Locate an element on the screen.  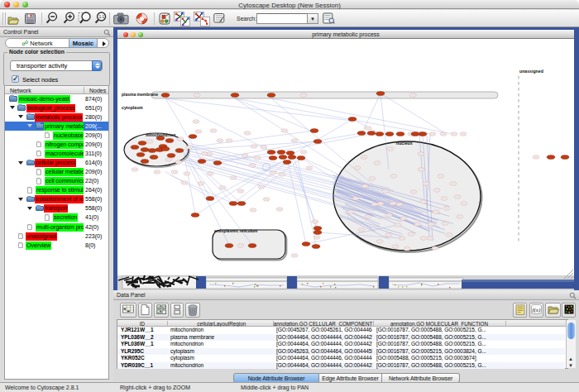
svg-text: endoplasmic reticulum is located at coordinates (236, 232).